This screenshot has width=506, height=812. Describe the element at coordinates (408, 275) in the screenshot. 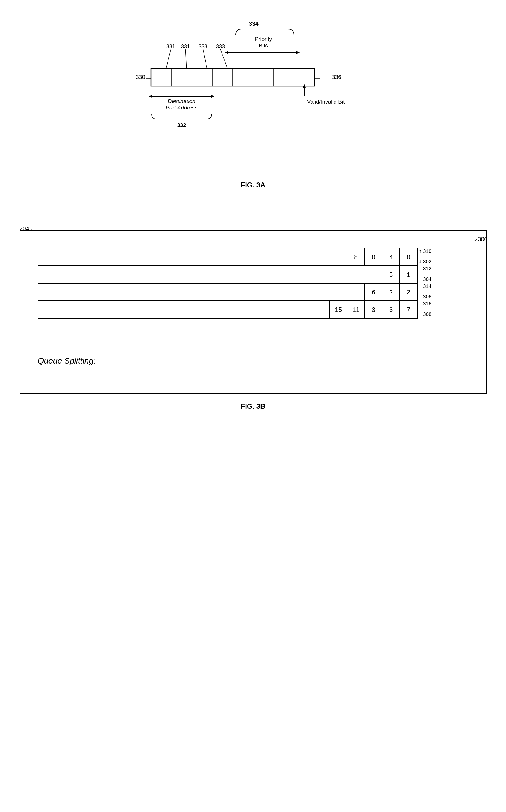

I see `row1-cell2-val: 1` at that location.